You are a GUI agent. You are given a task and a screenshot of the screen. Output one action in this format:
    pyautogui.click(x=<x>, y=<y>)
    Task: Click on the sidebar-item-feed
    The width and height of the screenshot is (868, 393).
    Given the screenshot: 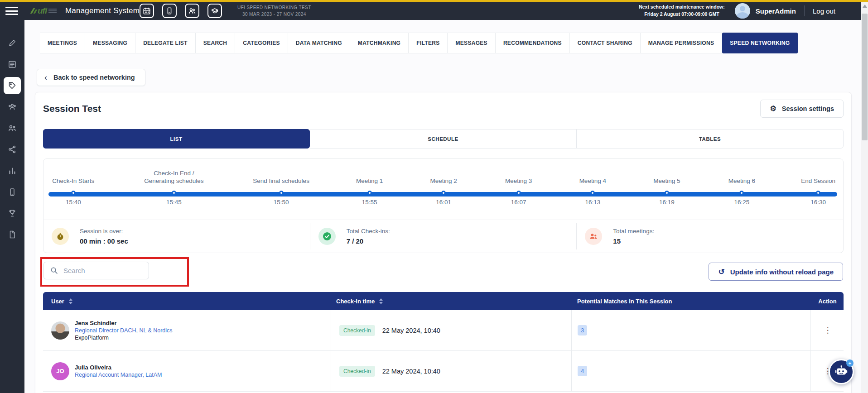 What is the action you would take?
    pyautogui.click(x=12, y=64)
    